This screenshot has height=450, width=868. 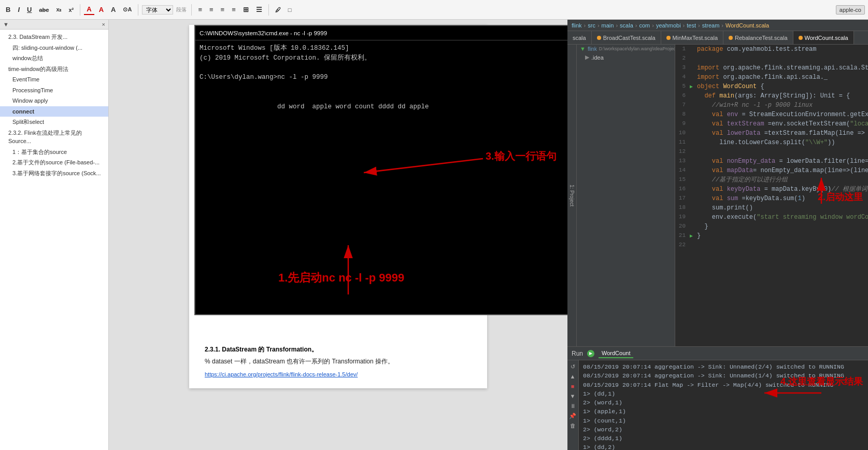 What do you see at coordinates (54, 101) in the screenshot?
I see `outline-item-window-apply: Window apply` at bounding box center [54, 101].